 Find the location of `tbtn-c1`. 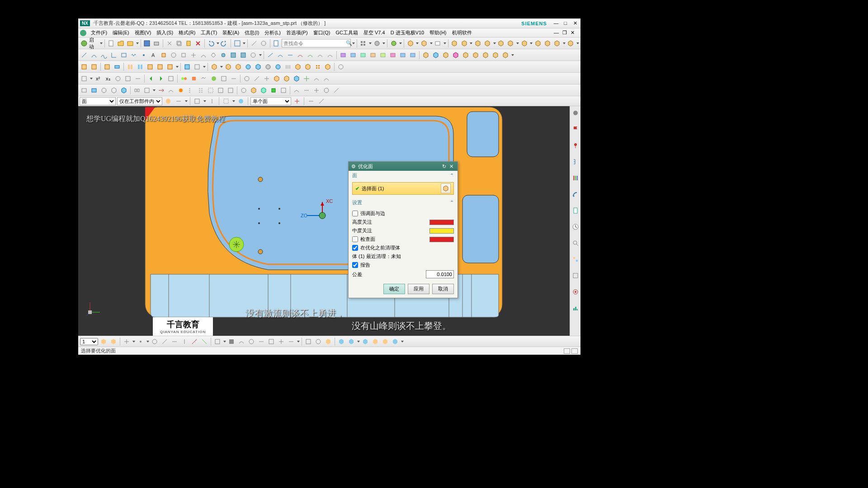

tbtn-c1 is located at coordinates (455, 43).